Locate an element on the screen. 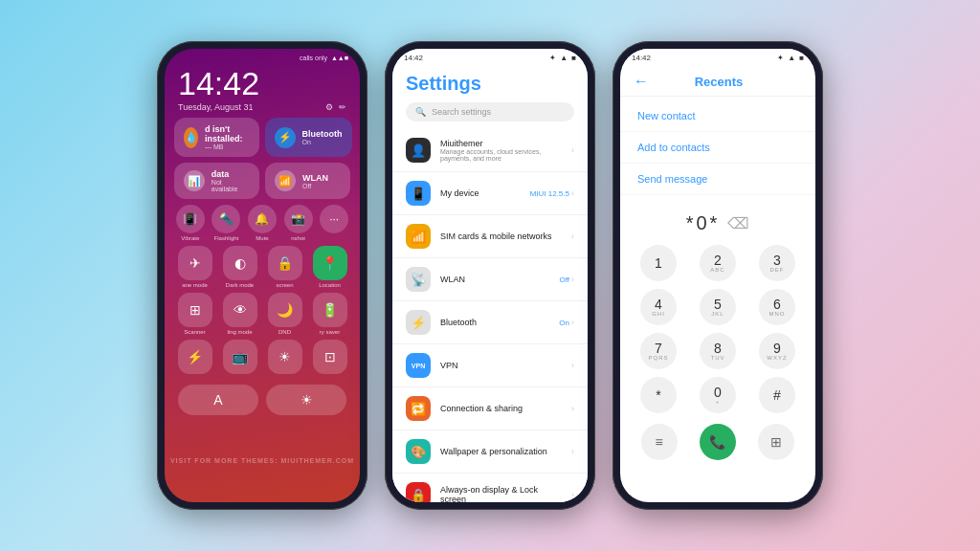 The height and width of the screenshot is (551, 980). p1-bottom-bar: A ☀ is located at coordinates (262, 397).